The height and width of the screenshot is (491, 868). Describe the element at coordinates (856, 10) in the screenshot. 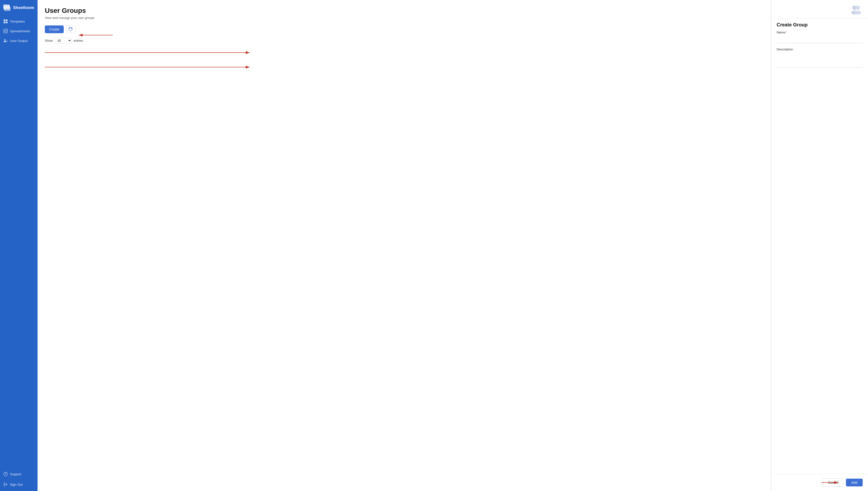

I see `users-avatar` at that location.